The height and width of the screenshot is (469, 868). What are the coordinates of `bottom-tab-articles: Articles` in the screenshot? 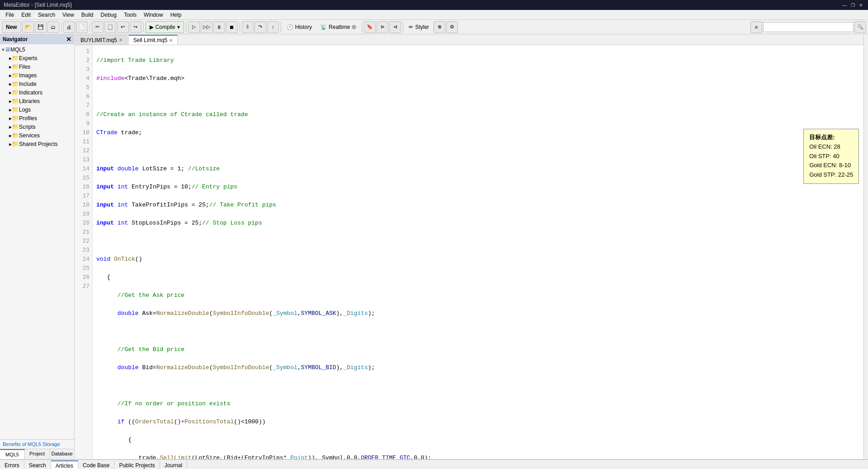 It's located at (65, 465).